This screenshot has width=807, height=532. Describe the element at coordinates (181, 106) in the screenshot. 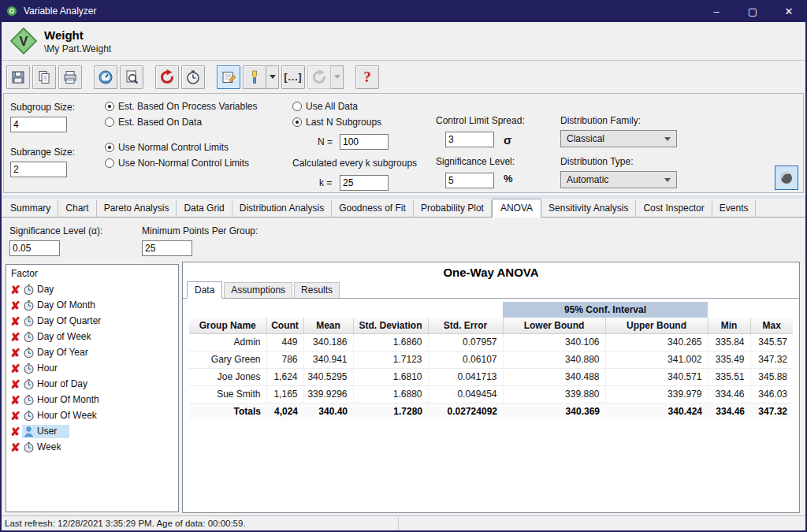

I see `radio-est-process: Est. Based On Process Variables` at that location.